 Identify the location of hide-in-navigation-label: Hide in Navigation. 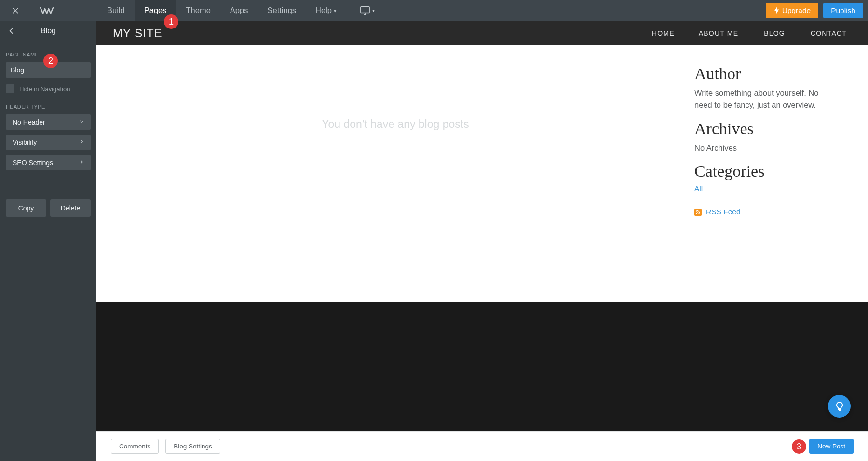
(45, 89).